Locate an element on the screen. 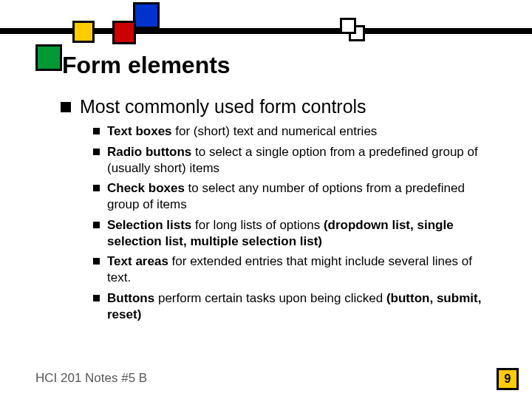 Image resolution: width=532 pixels, height=399 pixels. list-item-text: Selection lists for long lists of option… is located at coordinates (301, 233).